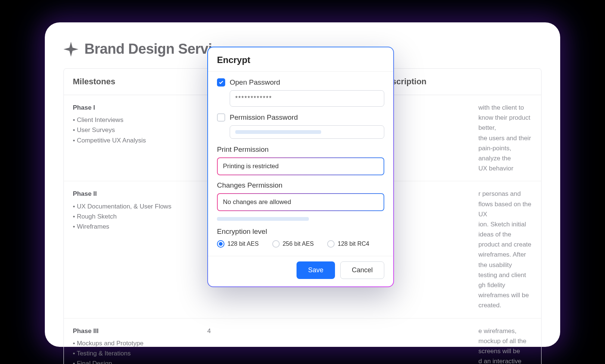 The image size is (605, 364). What do you see at coordinates (266, 341) in the screenshot?
I see `time-cell: 4` at bounding box center [266, 341].